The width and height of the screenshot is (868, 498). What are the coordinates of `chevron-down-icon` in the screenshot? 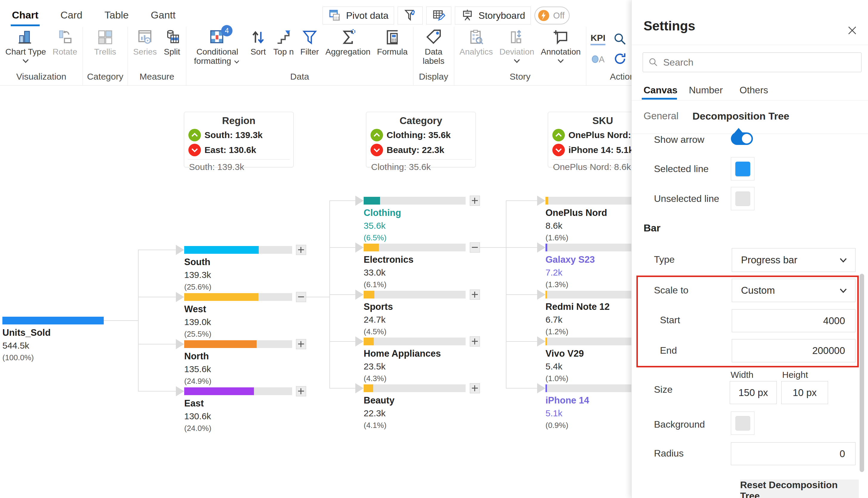 It's located at (843, 291).